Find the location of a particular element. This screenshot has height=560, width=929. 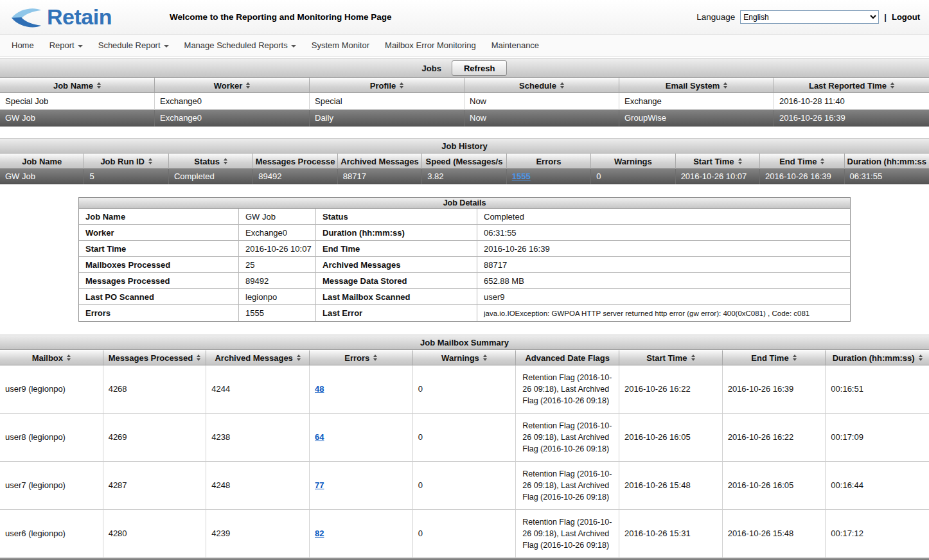

column-header-errors: Errors is located at coordinates (361, 358).